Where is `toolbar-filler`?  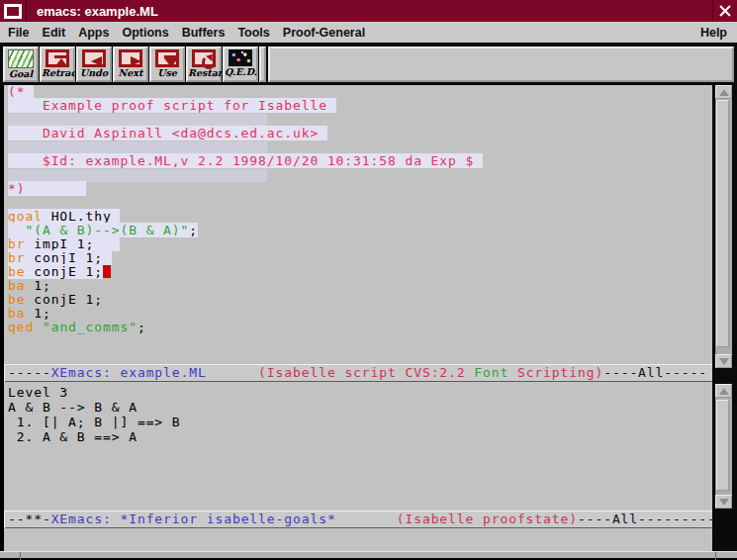 toolbar-filler is located at coordinates (501, 64).